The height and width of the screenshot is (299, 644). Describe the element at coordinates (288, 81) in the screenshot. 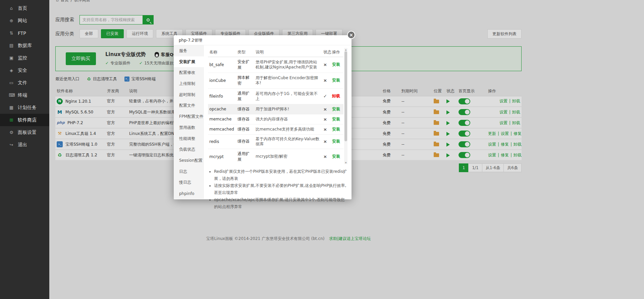

I see `ext-desc: 用于解密ionCube Encoder加密脚本!` at that location.